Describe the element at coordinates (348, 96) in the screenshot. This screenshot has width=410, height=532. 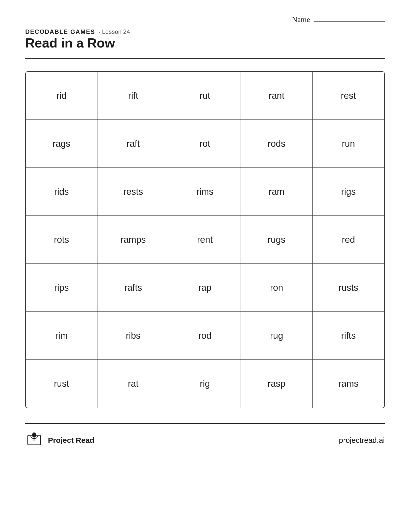
I see `word-cell: rest` at that location.